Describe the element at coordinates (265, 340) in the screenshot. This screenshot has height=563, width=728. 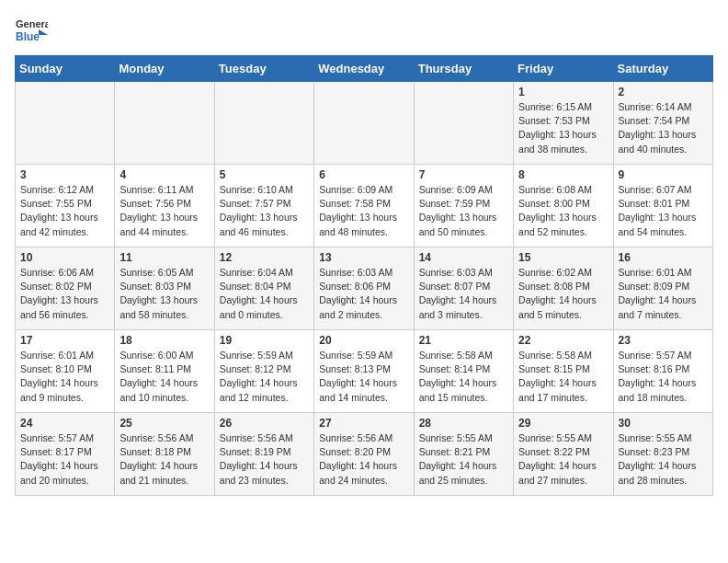
I see `day-number: 19` at that location.